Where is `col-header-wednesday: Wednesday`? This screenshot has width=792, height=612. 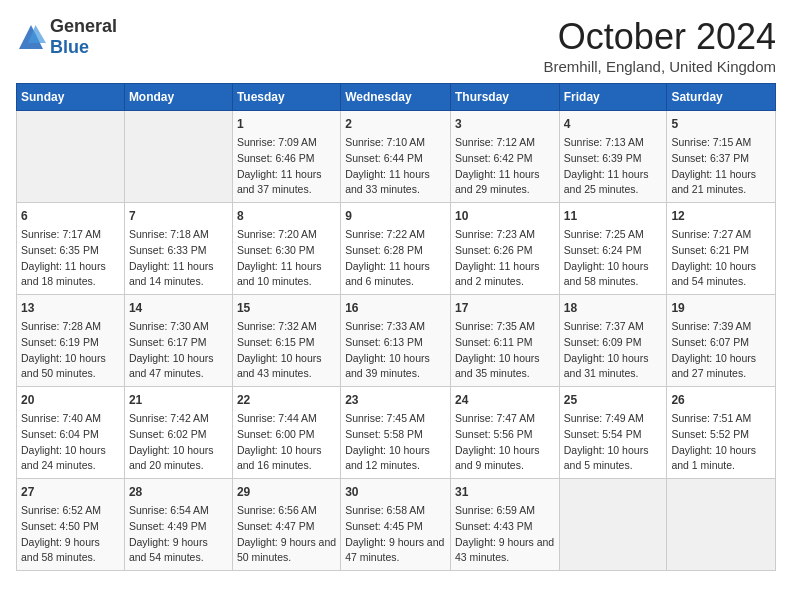
col-header-wednesday: Wednesday is located at coordinates (396, 98).